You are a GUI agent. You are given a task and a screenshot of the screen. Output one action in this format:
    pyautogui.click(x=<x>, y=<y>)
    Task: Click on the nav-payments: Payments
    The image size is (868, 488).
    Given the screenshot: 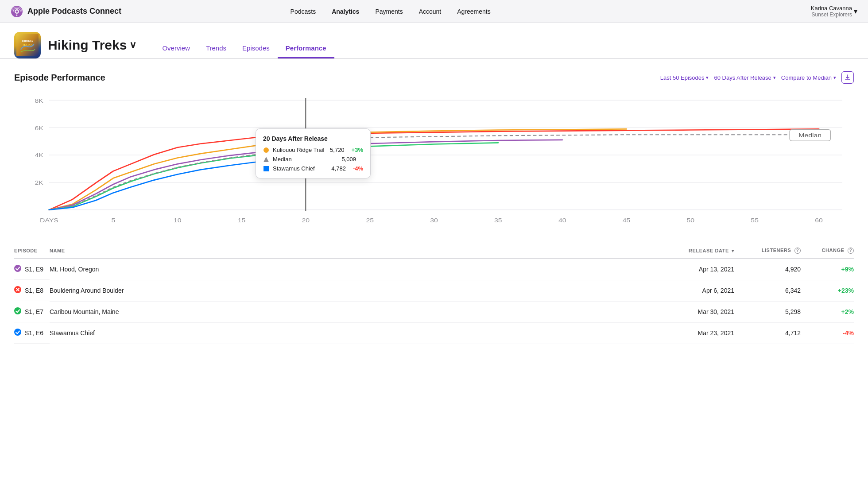 What is the action you would take?
    pyautogui.click(x=389, y=12)
    